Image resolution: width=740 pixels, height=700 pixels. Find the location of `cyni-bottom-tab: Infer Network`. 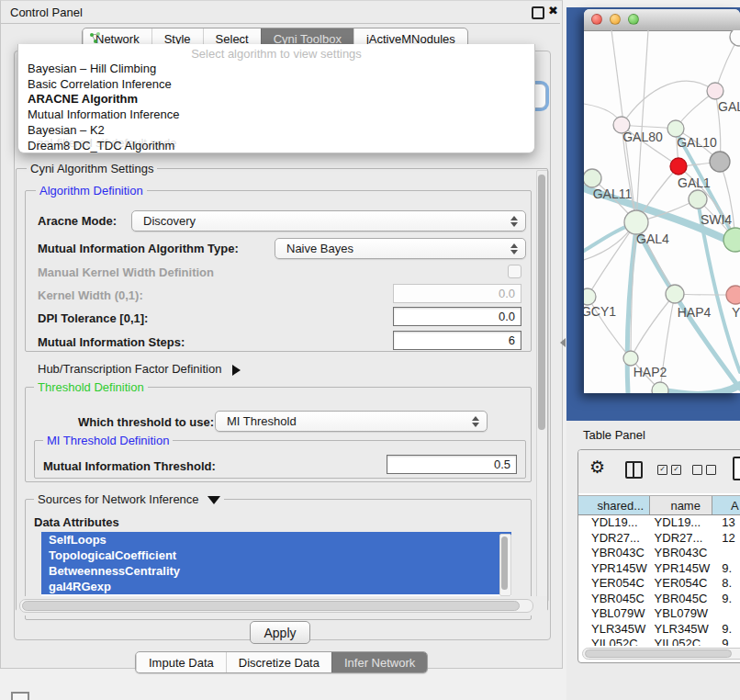

cyni-bottom-tab: Infer Network is located at coordinates (379, 662).